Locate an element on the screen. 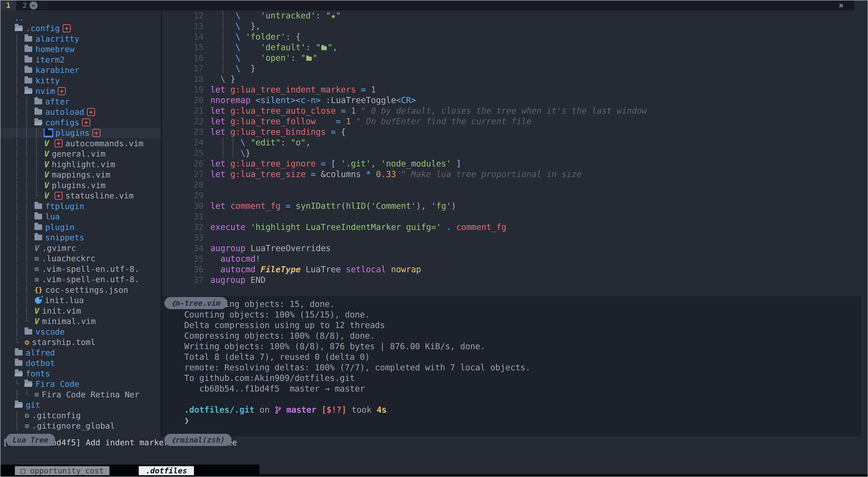 This screenshot has width=868, height=477. code-line: 24 │ │ \ "edit": "o", is located at coordinates (512, 143).